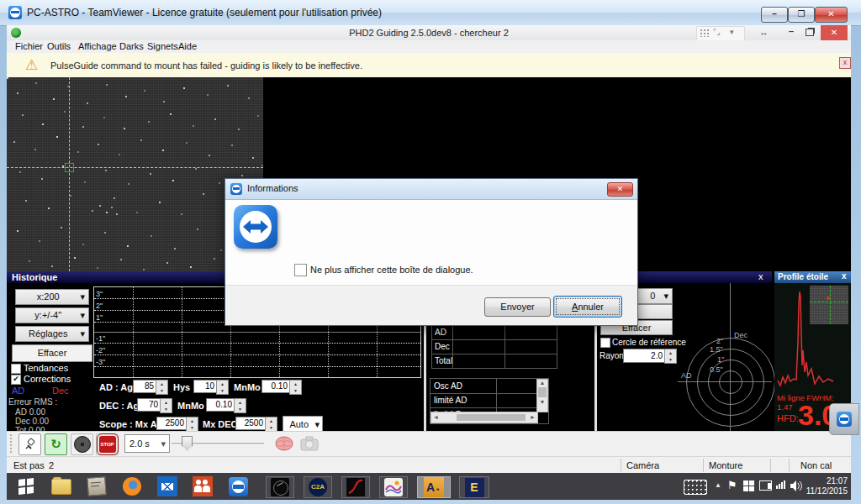 The image size is (861, 504). Describe the element at coordinates (309, 444) in the screenshot. I see `camera-settings-button` at that location.